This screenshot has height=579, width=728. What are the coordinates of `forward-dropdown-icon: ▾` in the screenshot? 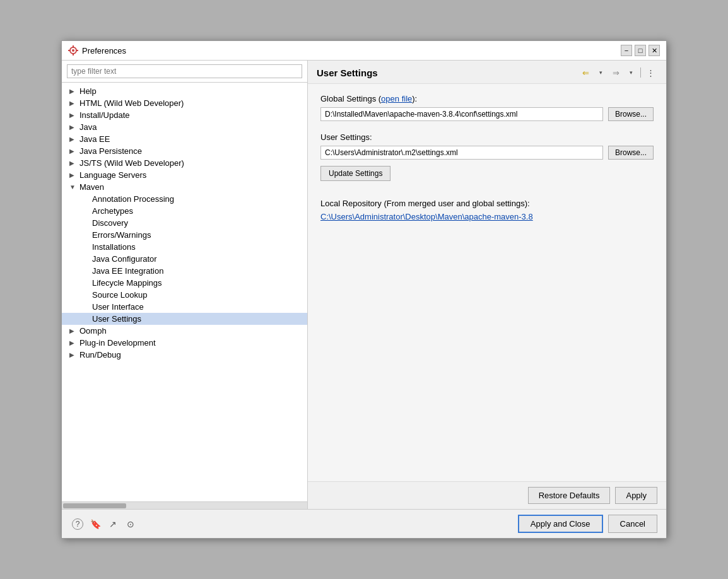 It's located at (631, 73).